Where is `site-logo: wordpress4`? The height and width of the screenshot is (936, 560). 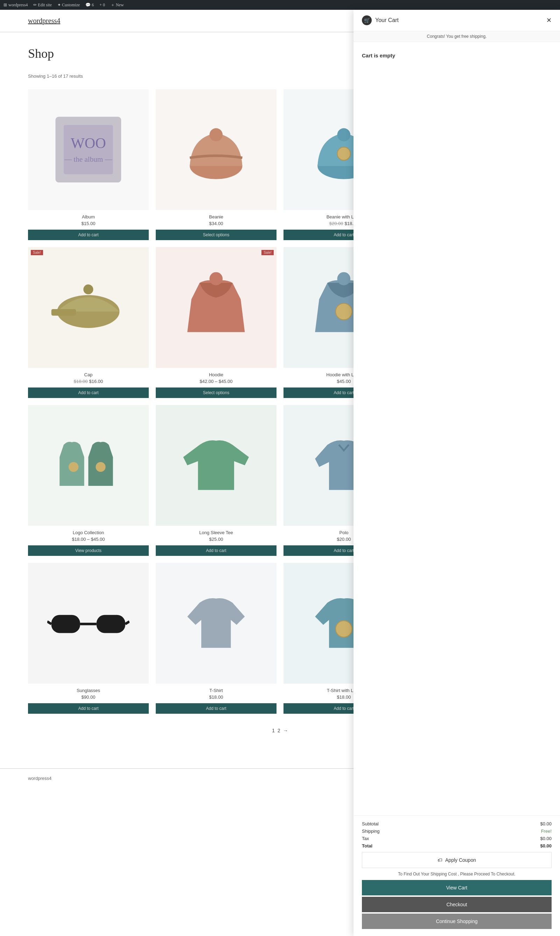 site-logo: wordpress4 is located at coordinates (44, 21).